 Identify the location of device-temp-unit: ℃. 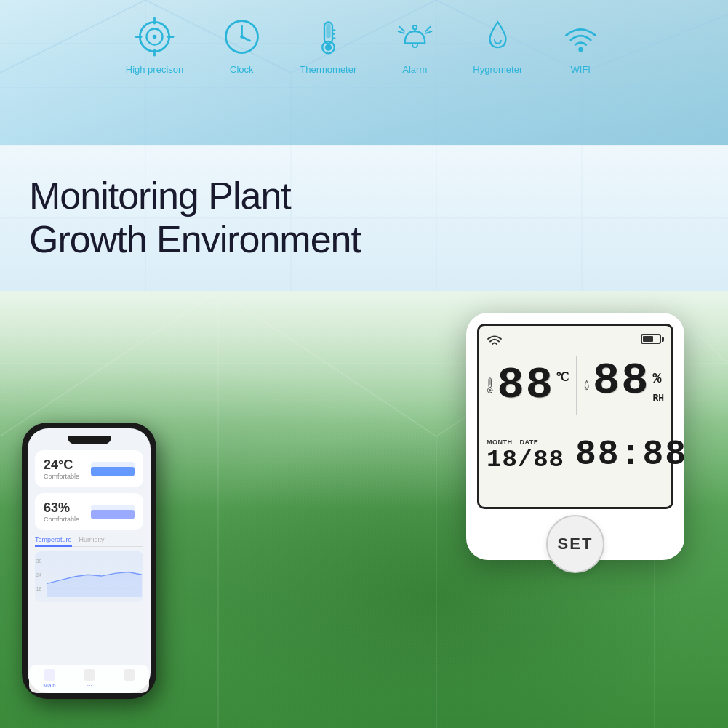
(562, 377).